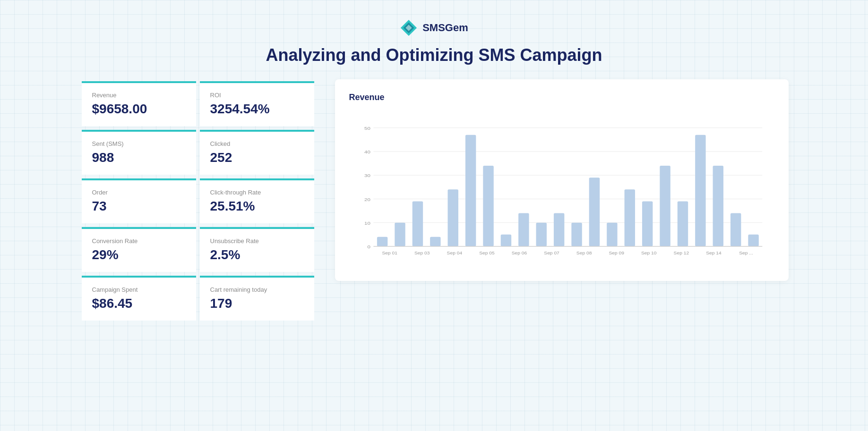  What do you see at coordinates (139, 158) in the screenshot?
I see `metric-value: 988` at bounding box center [139, 158].